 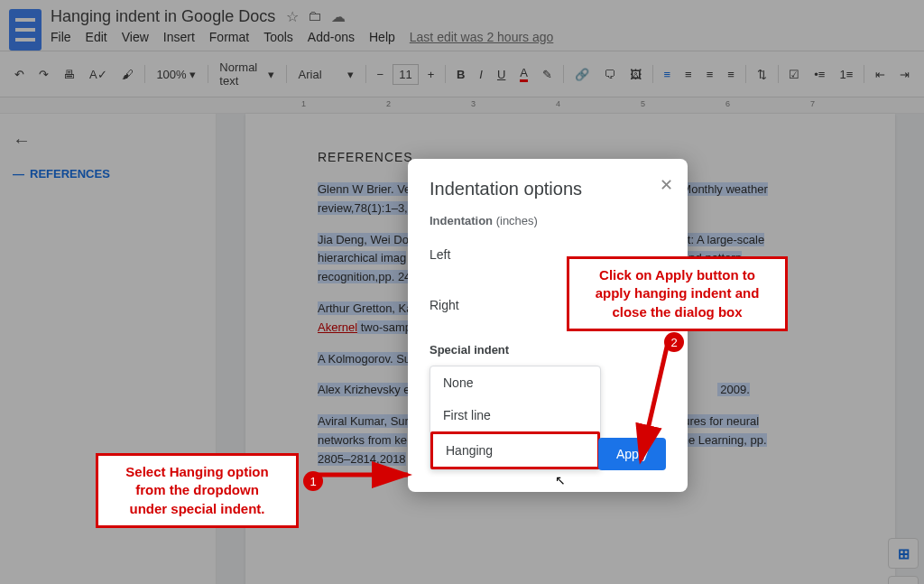 What do you see at coordinates (903, 553) in the screenshot?
I see `explore-icon: ⊞` at bounding box center [903, 553].